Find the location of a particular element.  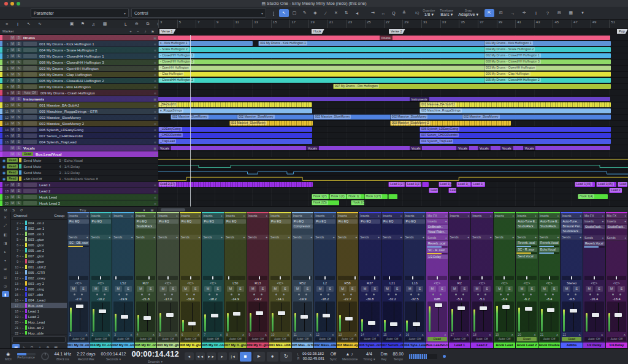

pan-slider is located at coordinates (505, 278).